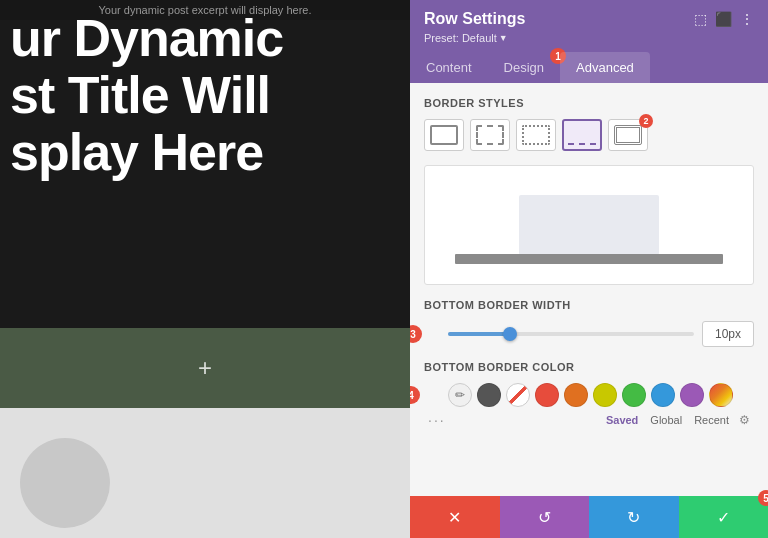  Describe the element at coordinates (444, 135) in the screenshot. I see `solid-border-icon` at that location.